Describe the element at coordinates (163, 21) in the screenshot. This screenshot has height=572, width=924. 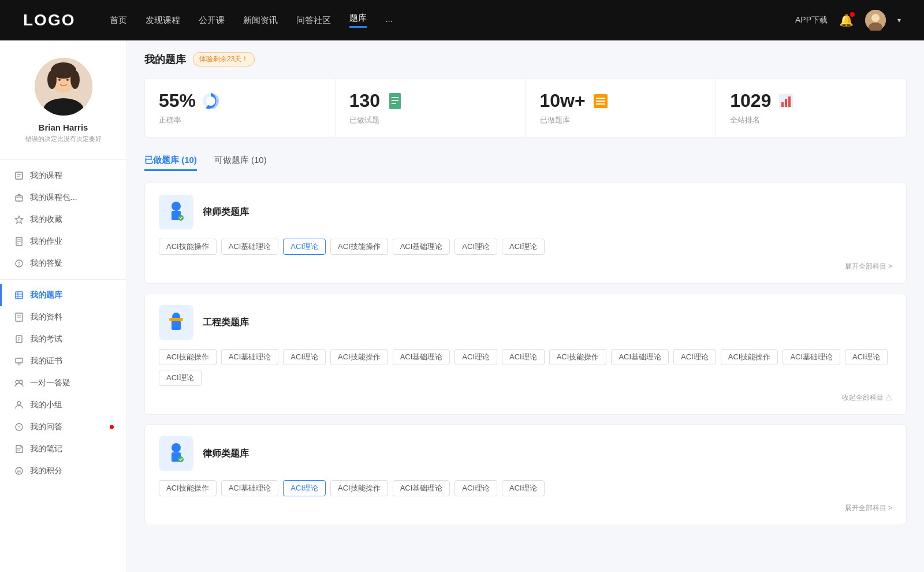
I see `nav-link-发现课程: 发现课程` at that location.